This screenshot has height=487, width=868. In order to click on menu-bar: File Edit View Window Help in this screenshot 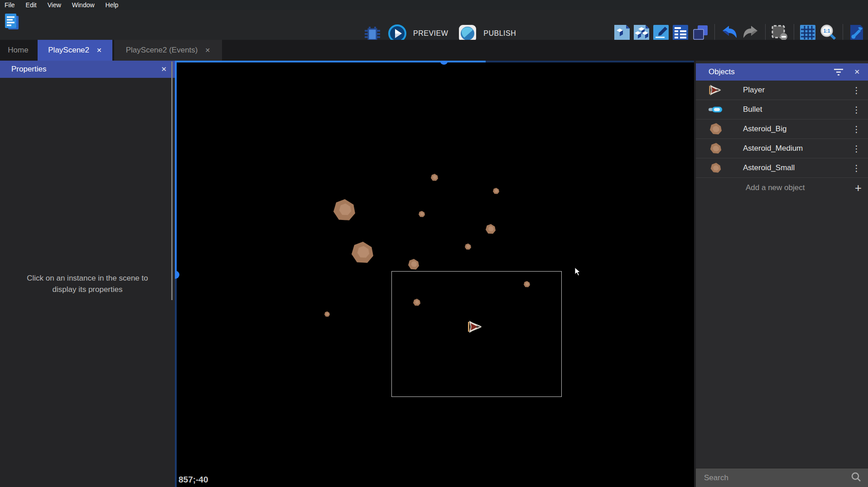, I will do `click(434, 5)`.